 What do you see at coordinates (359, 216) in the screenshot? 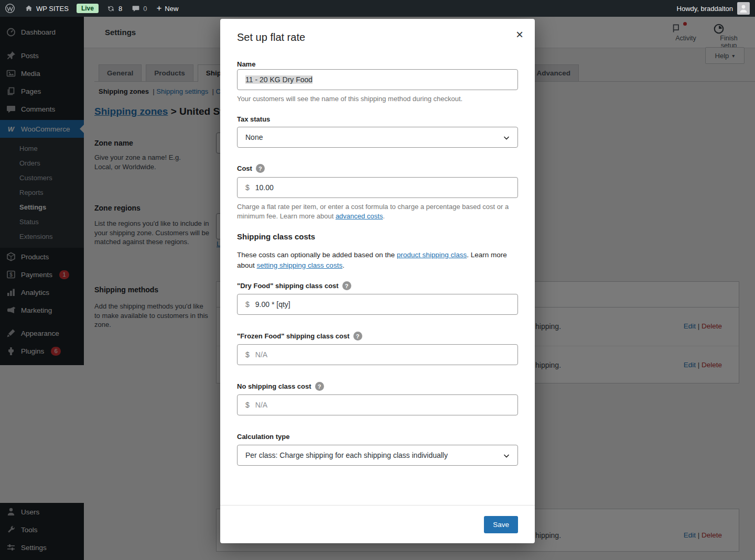
I see `advanced-costs-link: advanced costs` at bounding box center [359, 216].